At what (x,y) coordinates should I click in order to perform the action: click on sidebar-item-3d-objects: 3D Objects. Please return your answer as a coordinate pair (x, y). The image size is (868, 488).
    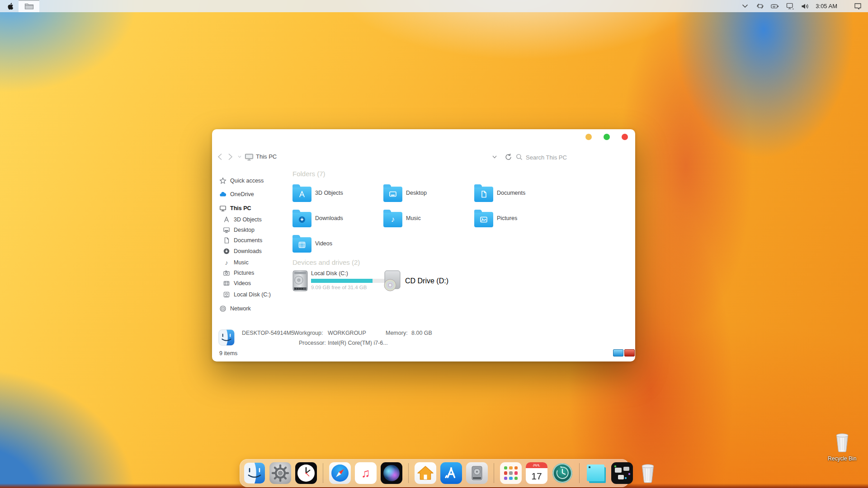
    Looking at the image, I should click on (242, 220).